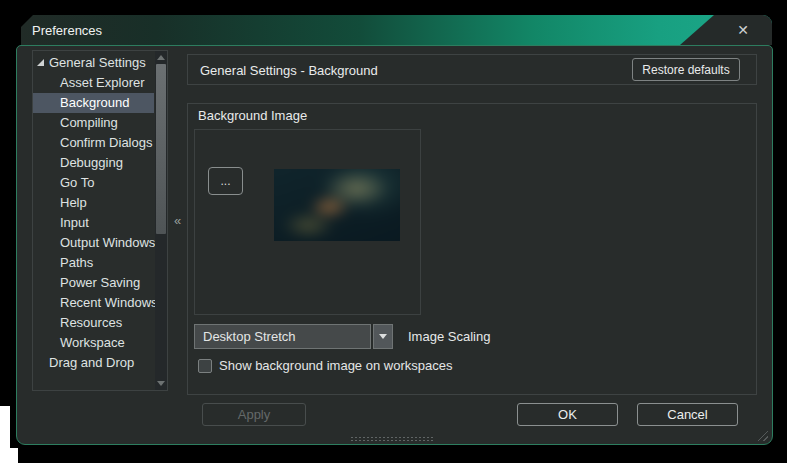 This screenshot has height=463, width=787. What do you see at coordinates (92, 342) in the screenshot?
I see `sidebar-item-label: Workspace` at bounding box center [92, 342].